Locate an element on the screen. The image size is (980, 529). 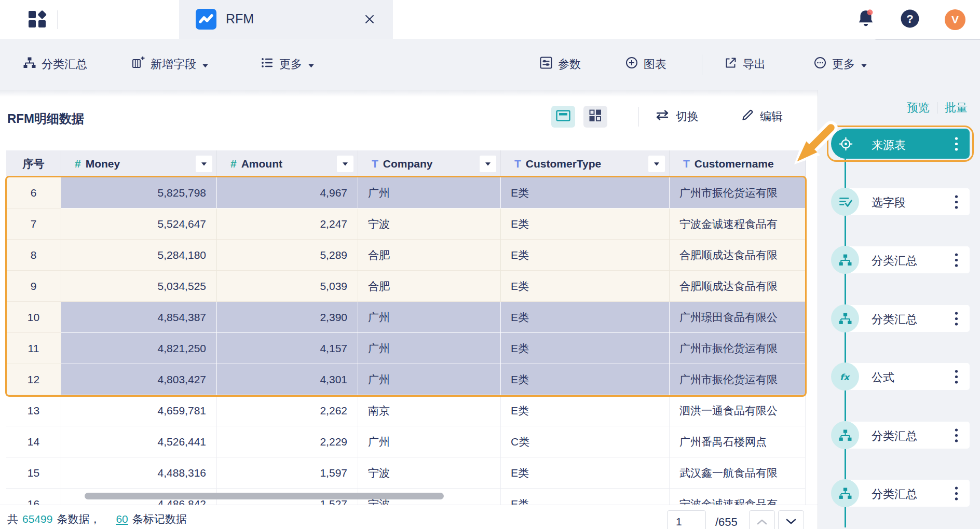
cell-Money: 5,825,798 is located at coordinates (139, 193).